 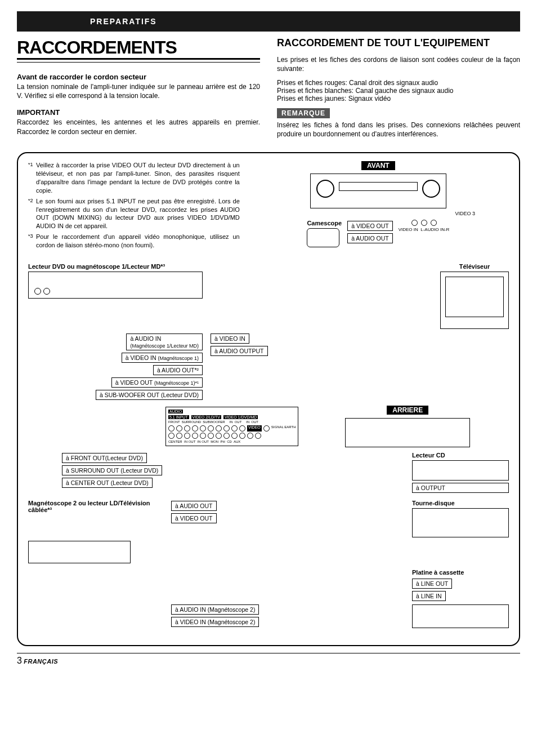 I want to click on important-text: Raccordez les enceintes, les antennes et…, so click(x=138, y=127).